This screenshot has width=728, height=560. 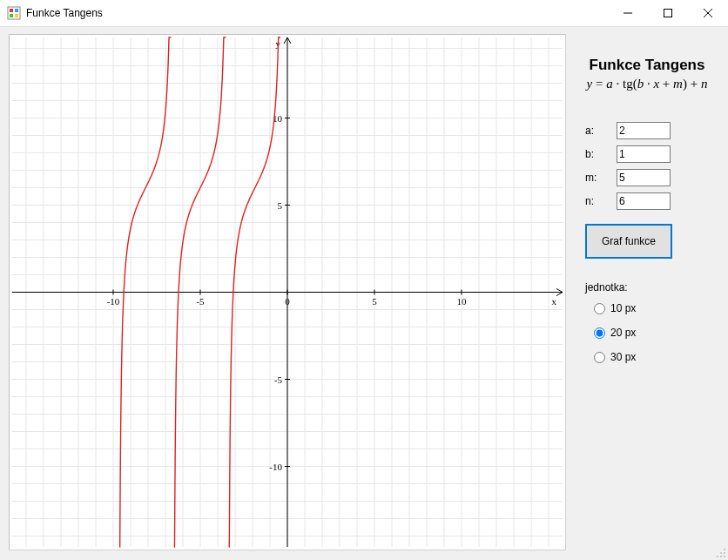 I want to click on param-a-input, so click(x=644, y=131).